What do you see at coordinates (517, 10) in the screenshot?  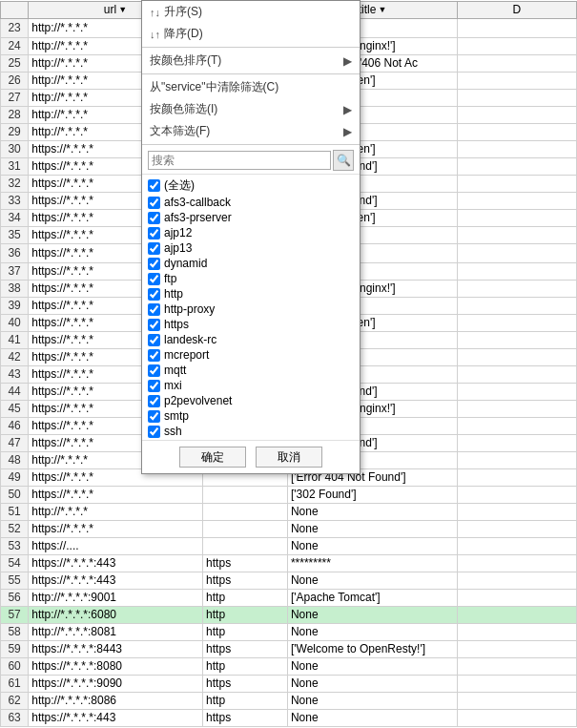 I see `header-col-d: D` at bounding box center [517, 10].